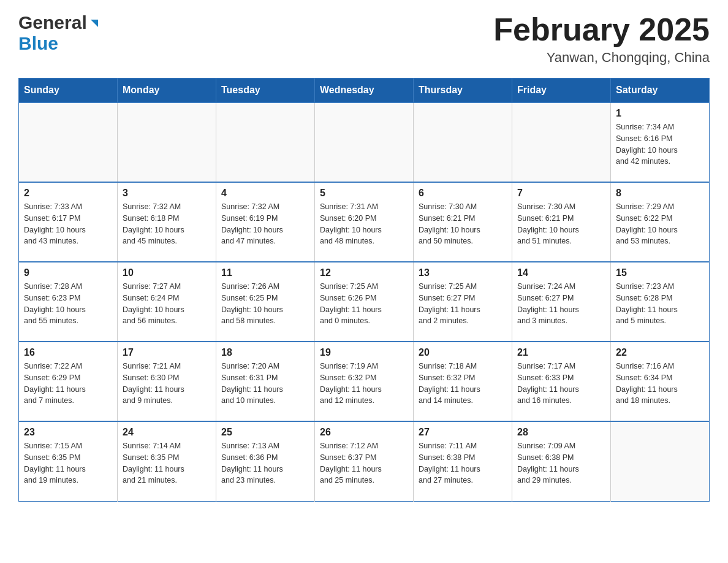 The image size is (728, 563). What do you see at coordinates (364, 464) in the screenshot?
I see `day-info: Sunrise: 7:12 AMSunset: 6:37 PMDaylight:…` at bounding box center [364, 464].